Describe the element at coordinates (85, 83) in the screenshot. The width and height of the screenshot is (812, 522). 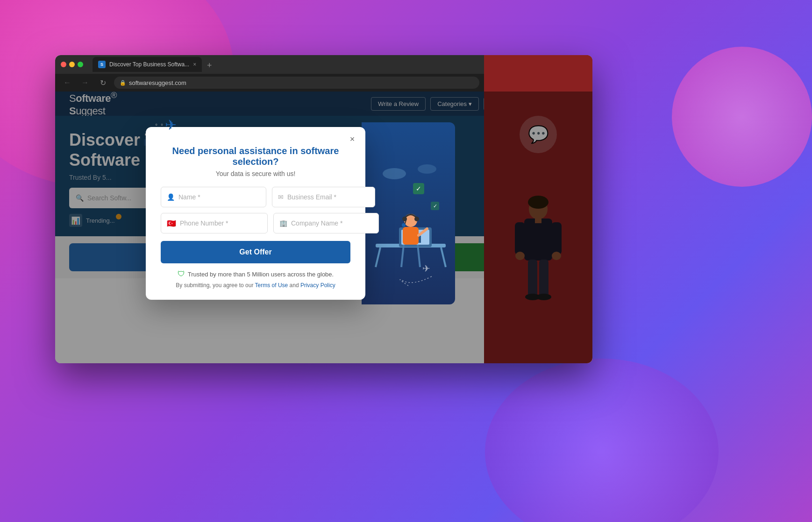
I see `forward-button: →` at that location.